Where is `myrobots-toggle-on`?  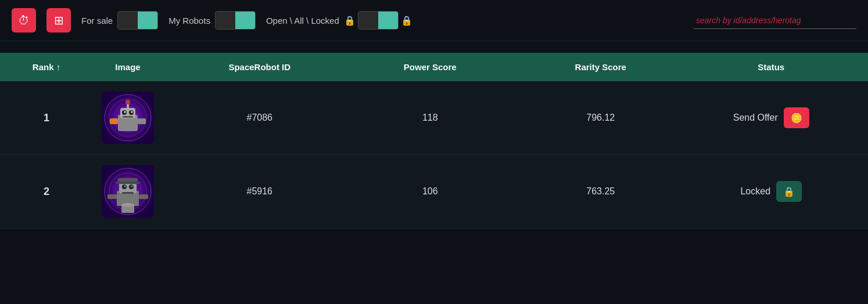
myrobots-toggle-on is located at coordinates (245, 20).